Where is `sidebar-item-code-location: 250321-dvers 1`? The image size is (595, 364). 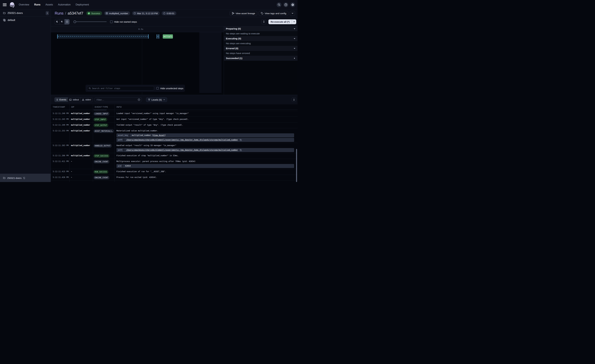 sidebar-item-code-location: 250321-dvers 1 is located at coordinates (25, 13).